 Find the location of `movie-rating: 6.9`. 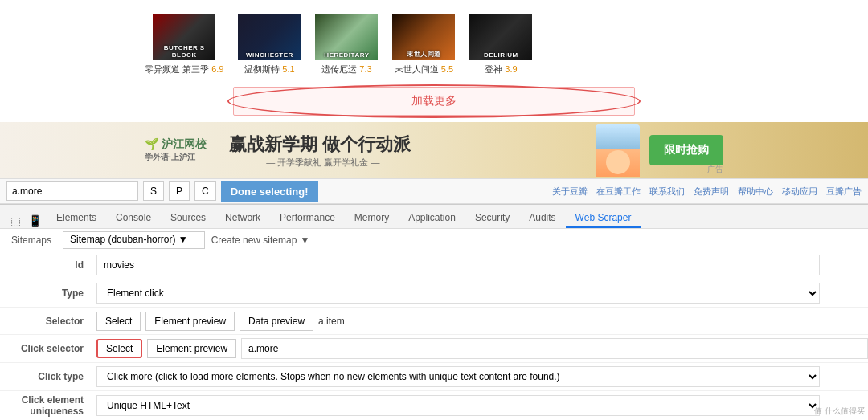

movie-rating: 6.9 is located at coordinates (217, 69).